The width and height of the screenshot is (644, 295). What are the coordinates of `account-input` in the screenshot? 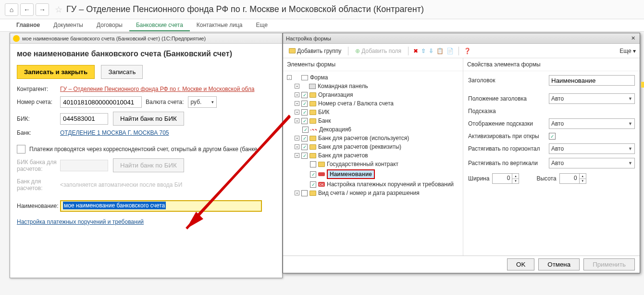 It's located at (101, 102).